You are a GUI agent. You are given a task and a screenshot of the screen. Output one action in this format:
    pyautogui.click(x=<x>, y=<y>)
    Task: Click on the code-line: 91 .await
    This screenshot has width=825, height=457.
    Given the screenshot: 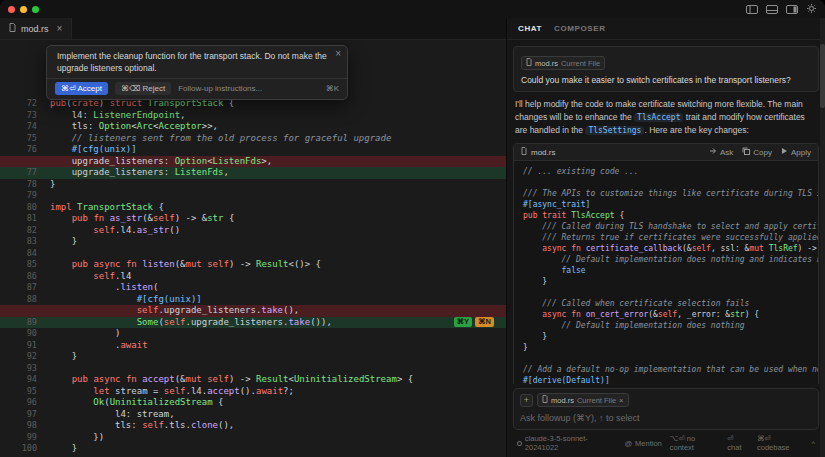 What is the action you would take?
    pyautogui.click(x=253, y=346)
    